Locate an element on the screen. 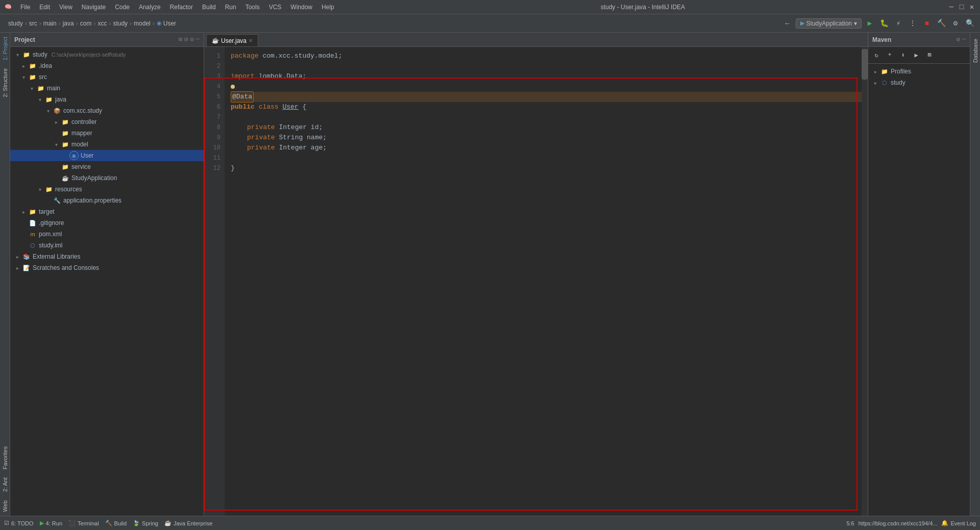 The width and height of the screenshot is (980, 530). run-coverage-button: ⚡ is located at coordinates (898, 23).